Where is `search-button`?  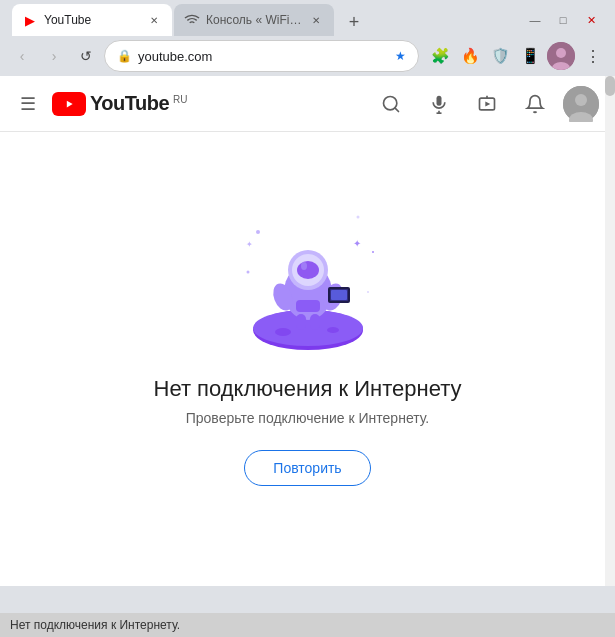
search-button is located at coordinates (391, 104).